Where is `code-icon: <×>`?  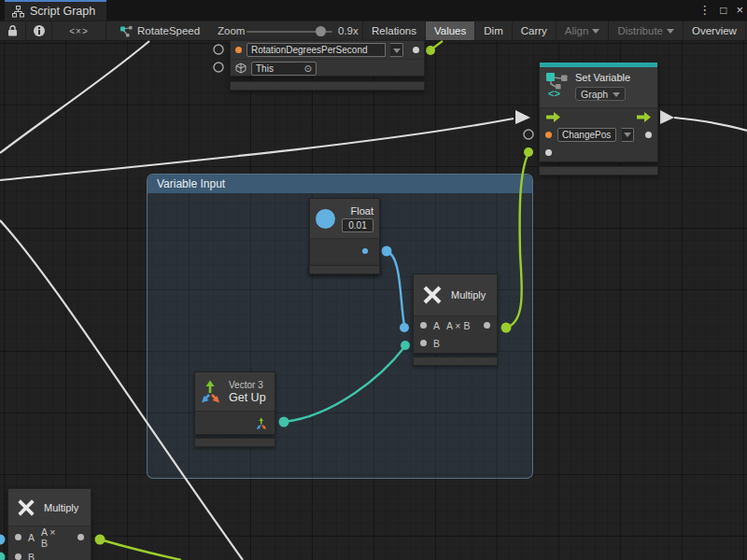
code-icon: <×> is located at coordinates (78, 32).